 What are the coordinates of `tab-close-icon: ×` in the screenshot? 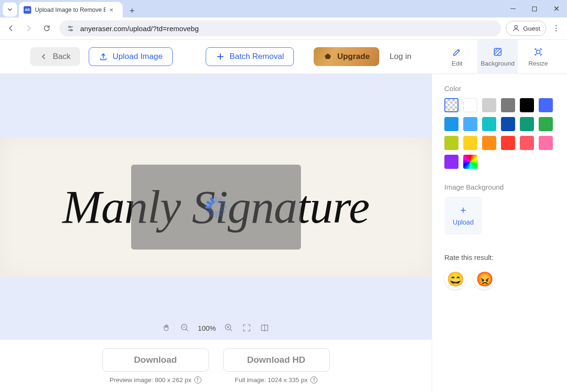 It's located at (111, 10).